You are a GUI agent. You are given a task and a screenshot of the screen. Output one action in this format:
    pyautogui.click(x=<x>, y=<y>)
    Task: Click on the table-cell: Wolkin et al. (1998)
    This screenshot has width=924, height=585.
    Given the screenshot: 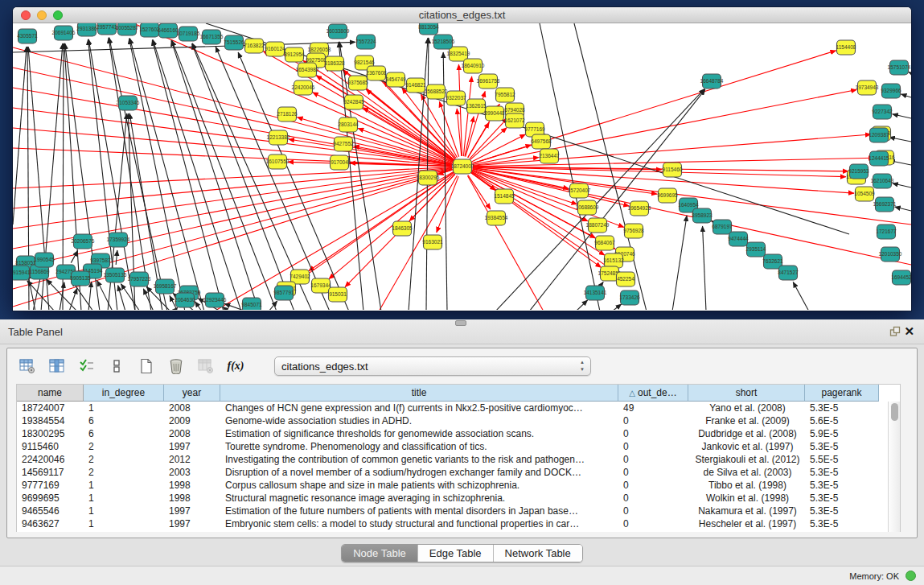 What is the action you would take?
    pyautogui.click(x=746, y=498)
    